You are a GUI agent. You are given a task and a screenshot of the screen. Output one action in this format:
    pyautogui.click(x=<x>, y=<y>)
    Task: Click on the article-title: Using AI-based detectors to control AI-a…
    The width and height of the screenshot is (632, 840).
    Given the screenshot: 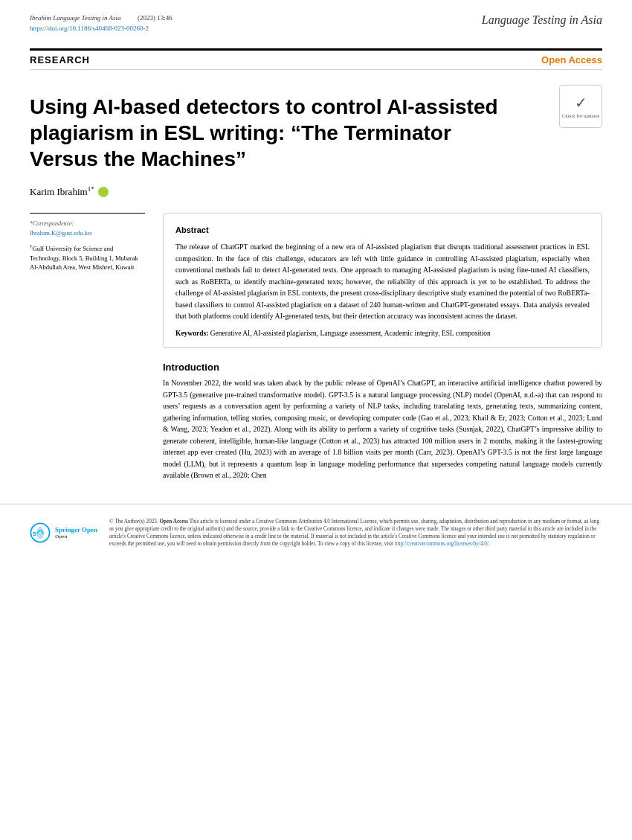 What is the action you would take?
    pyautogui.click(x=271, y=132)
    